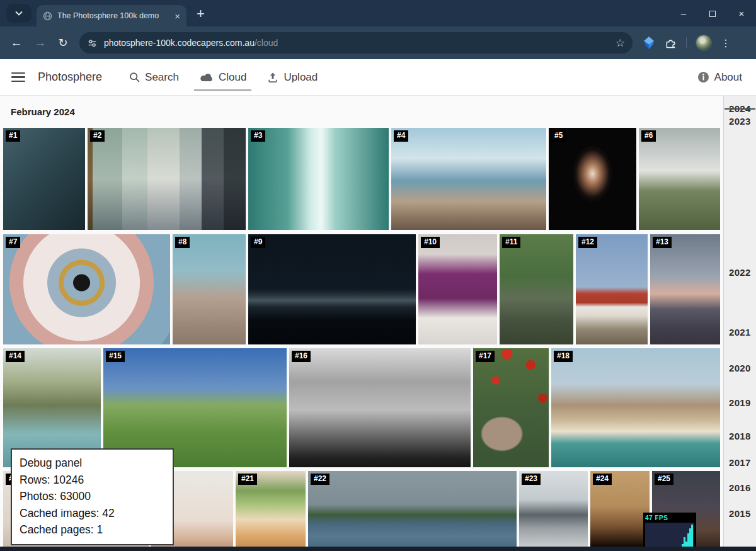  Describe the element at coordinates (266, 43) in the screenshot. I see `url-path: /cloud` at that location.